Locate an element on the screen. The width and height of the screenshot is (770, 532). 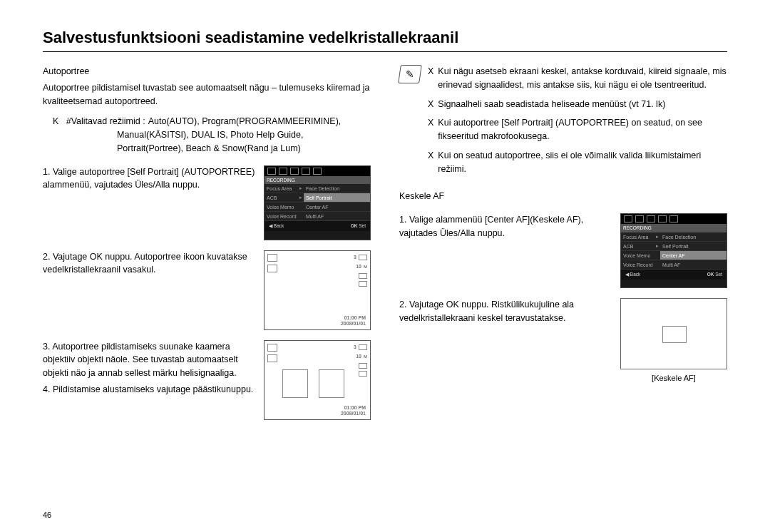
note4: Kui on seatud autoportree, siis ei ole v… is located at coordinates (582, 163).